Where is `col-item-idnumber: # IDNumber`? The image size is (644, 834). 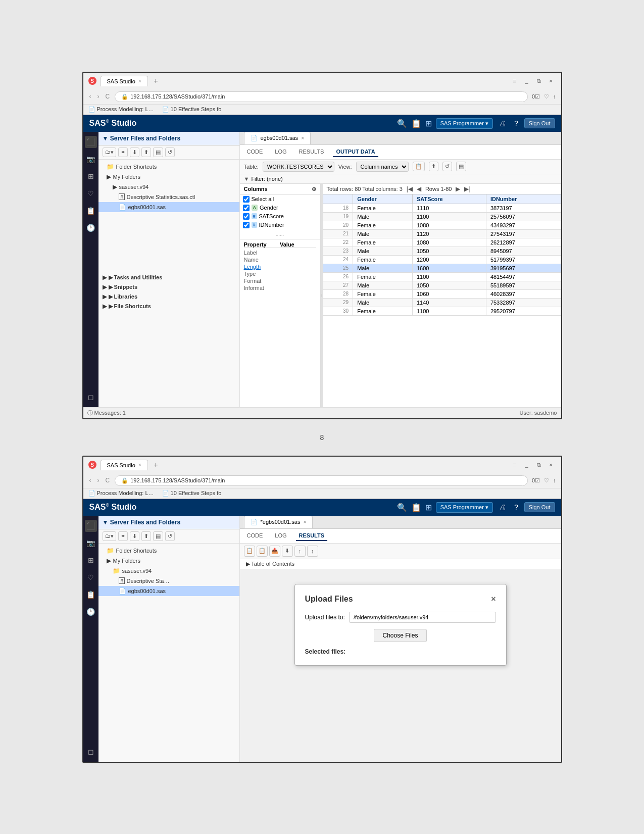
col-item-idnumber: # IDNumber is located at coordinates (280, 225).